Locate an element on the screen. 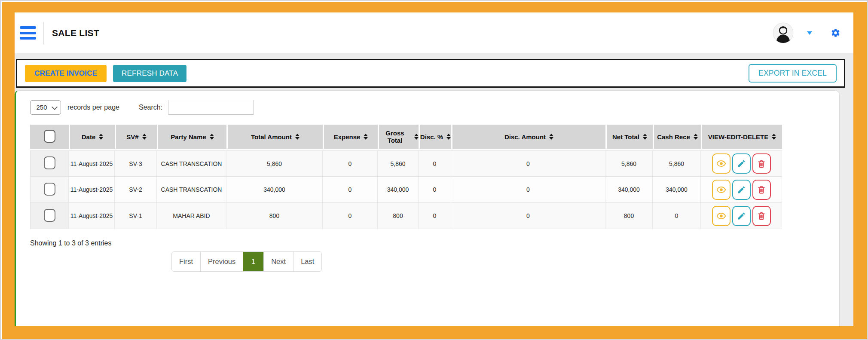 The image size is (868, 340). person-icon is located at coordinates (783, 33).